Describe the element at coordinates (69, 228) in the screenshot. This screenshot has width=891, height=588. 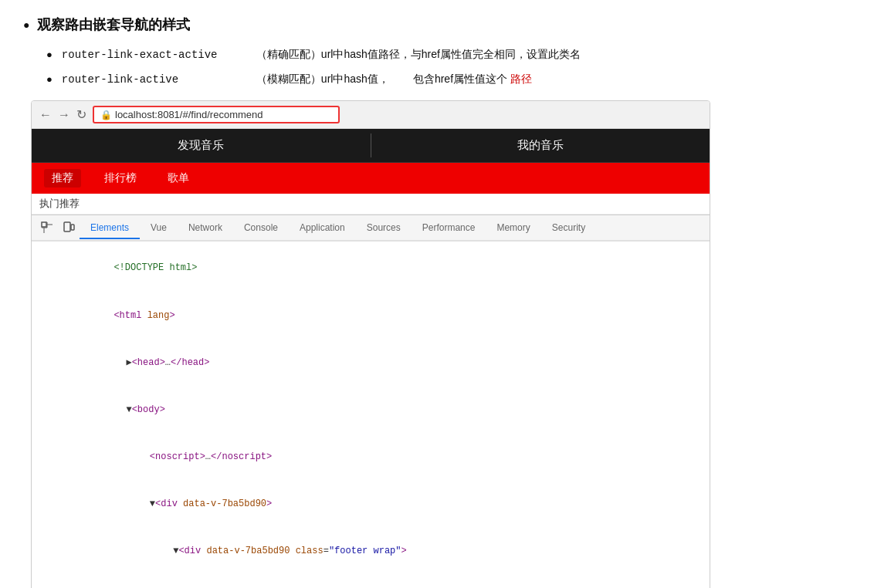
I see `device-icon` at that location.